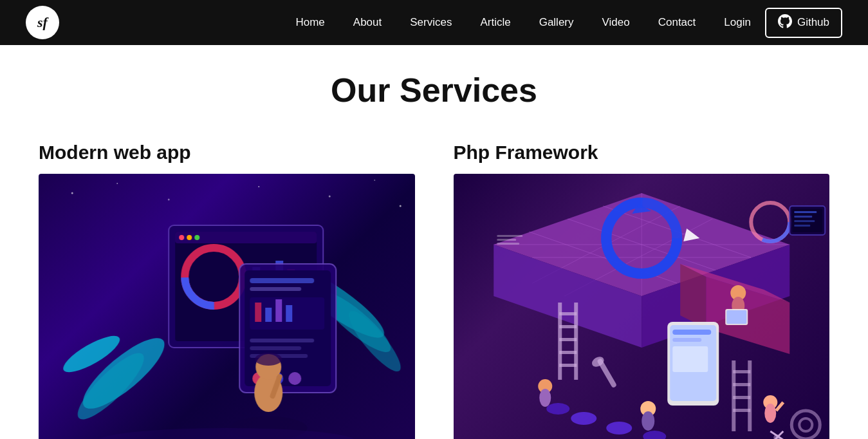  Describe the element at coordinates (367, 23) in the screenshot. I see `nav-about: About` at that location.